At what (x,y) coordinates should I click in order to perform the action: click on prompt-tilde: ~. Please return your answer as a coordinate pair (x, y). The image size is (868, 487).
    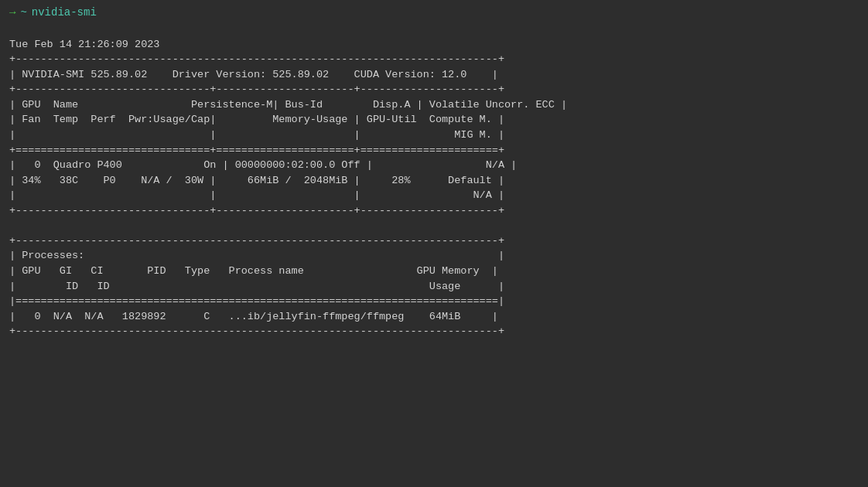
    Looking at the image, I should click on (23, 12).